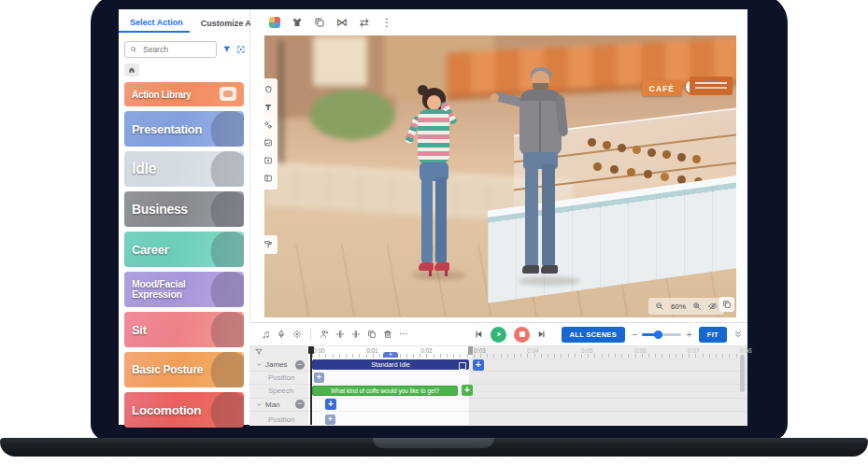 The height and width of the screenshot is (464, 868). I want to click on timeline-right-controls: ALL SCENES − + FIT, so click(652, 334).